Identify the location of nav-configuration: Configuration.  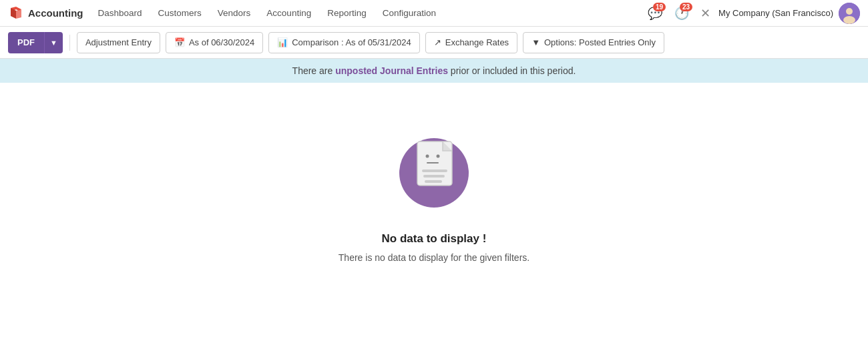
(409, 13).